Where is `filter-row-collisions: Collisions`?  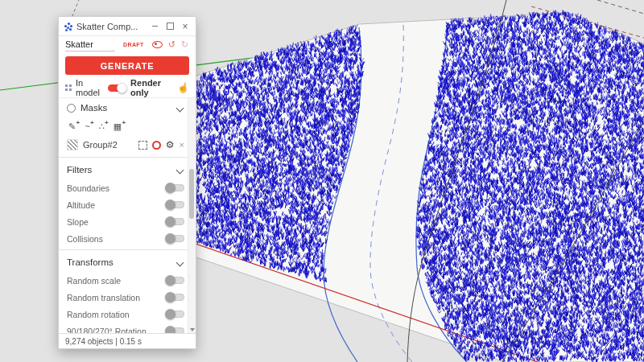
filter-row-collisions: Collisions is located at coordinates (126, 238).